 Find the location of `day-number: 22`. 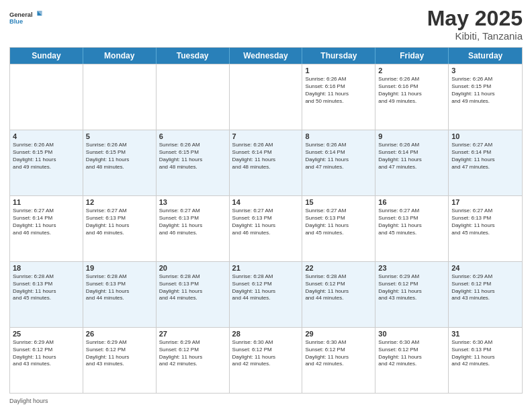

day-number: 22 is located at coordinates (339, 268).